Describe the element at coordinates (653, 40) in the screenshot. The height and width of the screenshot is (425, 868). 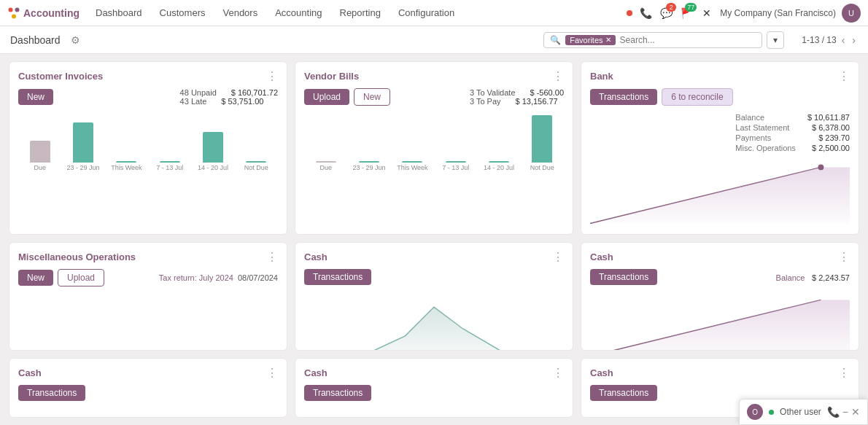
I see `search-wrap: 🔍 Favorites ✕` at that location.